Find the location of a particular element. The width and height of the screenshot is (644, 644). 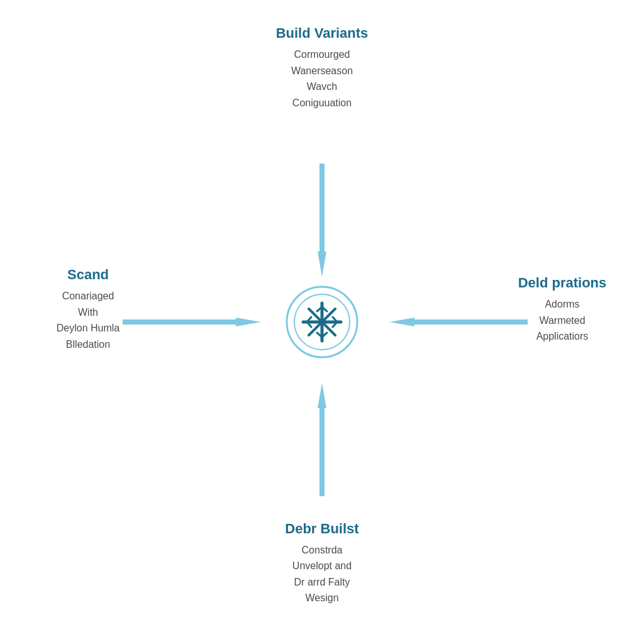

top-line-3: Wavch is located at coordinates (322, 87).